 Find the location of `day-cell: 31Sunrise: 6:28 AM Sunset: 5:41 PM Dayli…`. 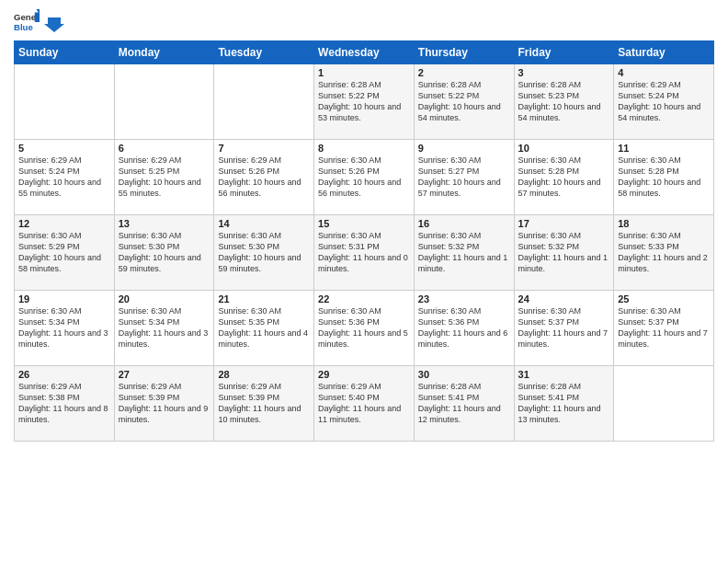

day-cell: 31Sunrise: 6:28 AM Sunset: 5:41 PM Dayli… is located at coordinates (564, 404).